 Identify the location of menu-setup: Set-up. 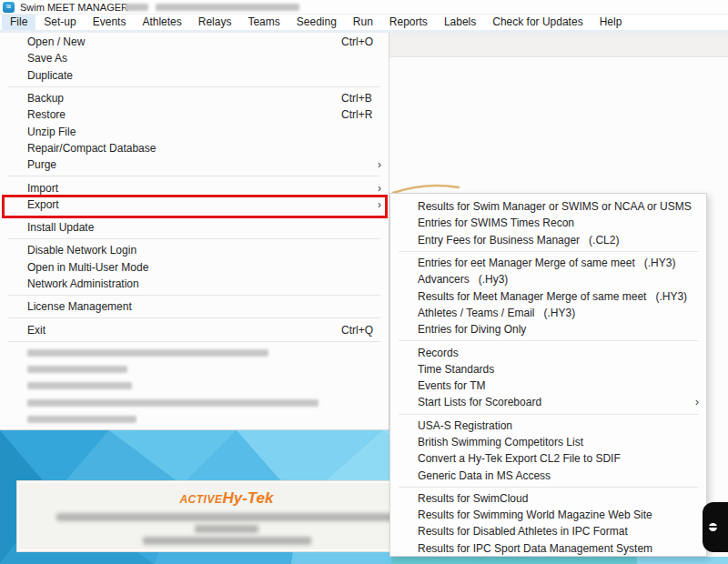
(60, 22).